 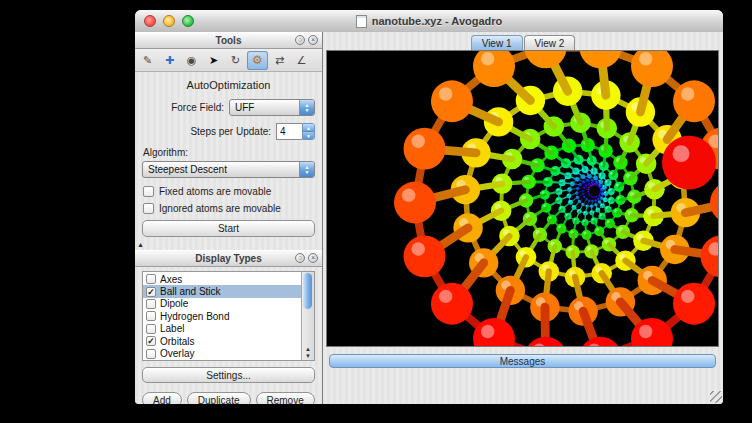 What do you see at coordinates (221, 170) in the screenshot?
I see `algorithm-value: Steepest Descent` at bounding box center [221, 170].